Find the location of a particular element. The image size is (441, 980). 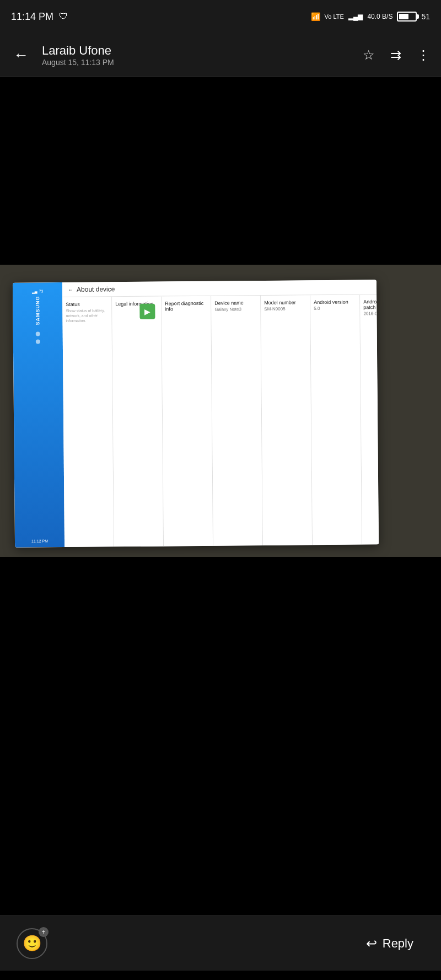

status-time: 11:14 PM is located at coordinates (32, 17).